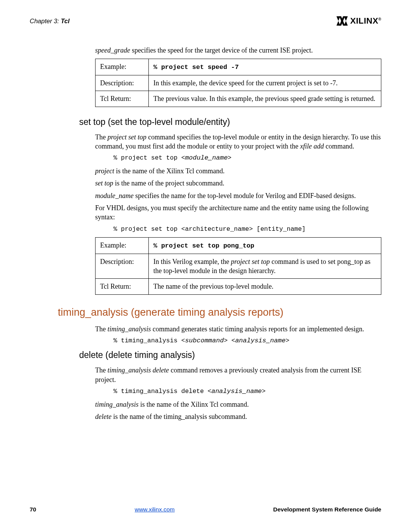 The height and width of the screenshot is (532, 411). What do you see at coordinates (33, 510) in the screenshot?
I see `page-number: 70` at bounding box center [33, 510].